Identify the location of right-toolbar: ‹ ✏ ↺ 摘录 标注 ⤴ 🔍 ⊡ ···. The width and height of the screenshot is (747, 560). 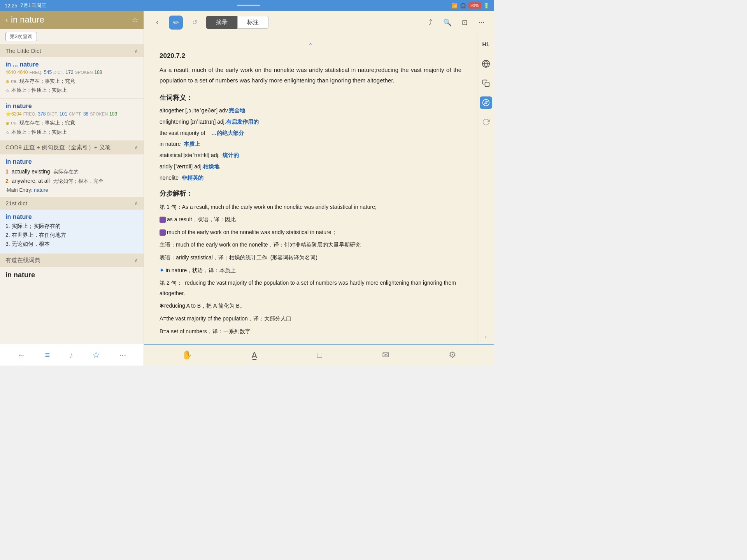
(319, 23).